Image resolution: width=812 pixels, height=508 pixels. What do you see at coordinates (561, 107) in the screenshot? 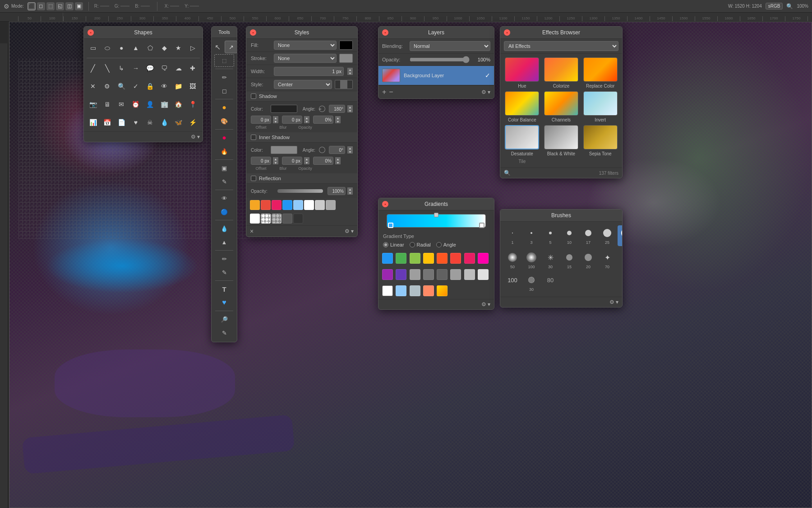
I see `effect-channels: Channels` at bounding box center [561, 107].